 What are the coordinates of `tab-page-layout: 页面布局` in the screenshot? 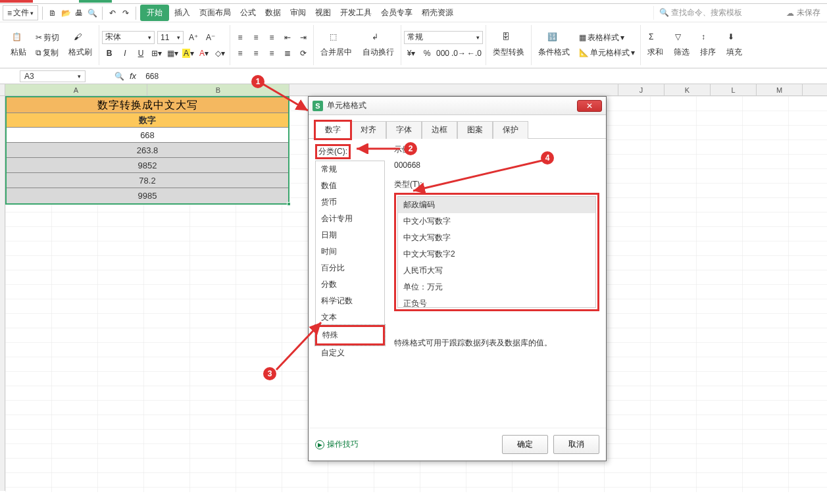 It's located at (215, 13).